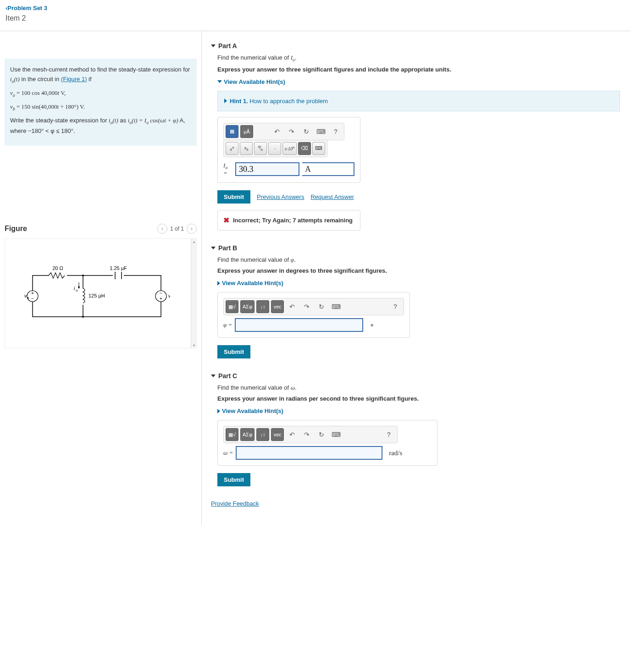 This screenshot has height=672, width=631. Describe the element at coordinates (118, 269) in the screenshot. I see `svg-text: 1.25 μF` at that location.